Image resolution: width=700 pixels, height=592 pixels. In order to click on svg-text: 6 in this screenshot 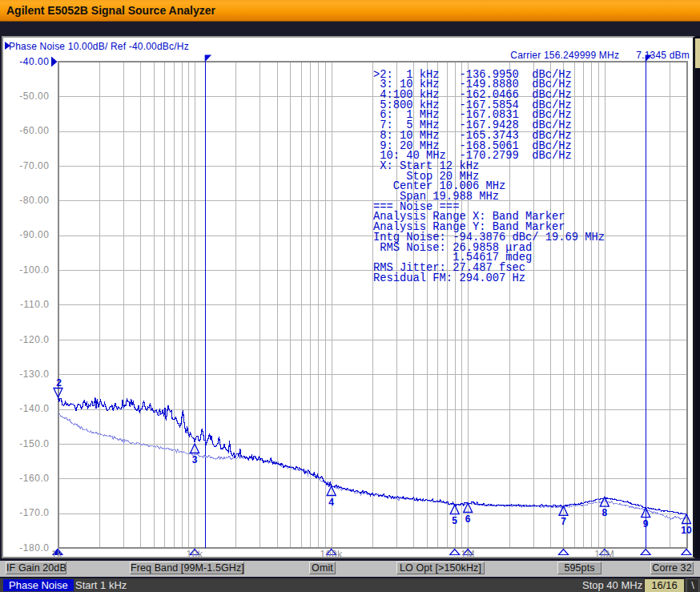, I will do `click(468, 519)`.